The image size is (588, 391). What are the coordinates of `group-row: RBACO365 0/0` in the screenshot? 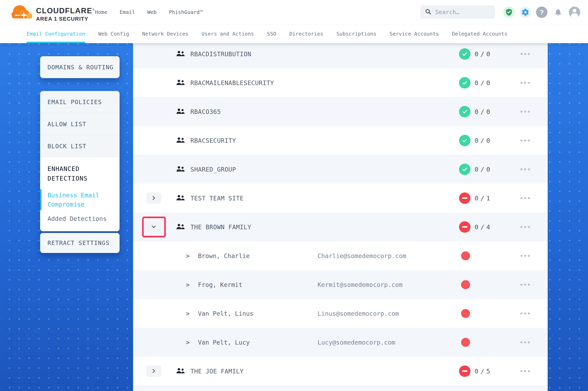 It's located at (340, 112).